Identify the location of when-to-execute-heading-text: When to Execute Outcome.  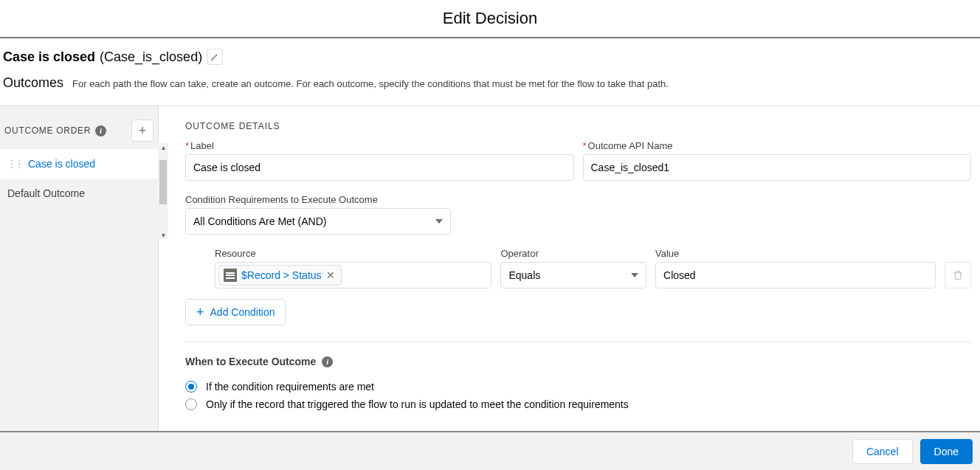
(251, 362).